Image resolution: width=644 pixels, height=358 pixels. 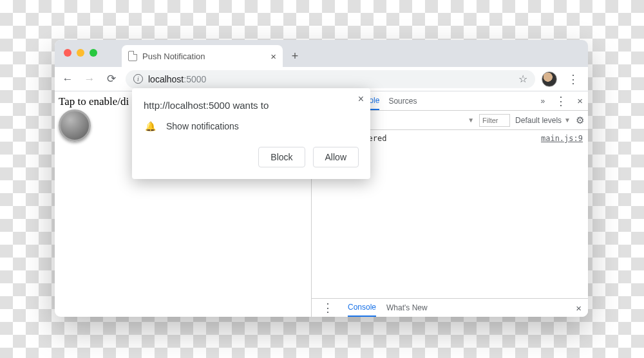 What do you see at coordinates (68, 53) in the screenshot?
I see `close-window-button` at bounding box center [68, 53].